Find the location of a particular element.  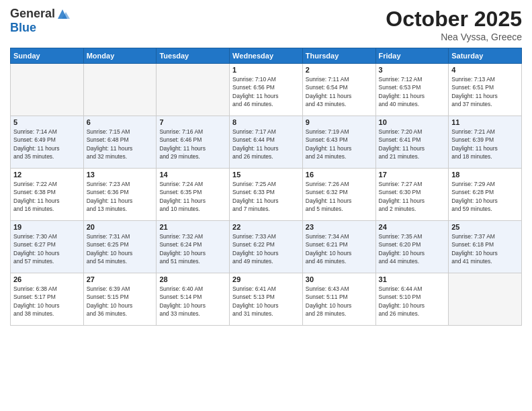

calendar-cell: 21Sunrise: 7:32 AM Sunset: 6:24 PM Dayli… is located at coordinates (193, 247).